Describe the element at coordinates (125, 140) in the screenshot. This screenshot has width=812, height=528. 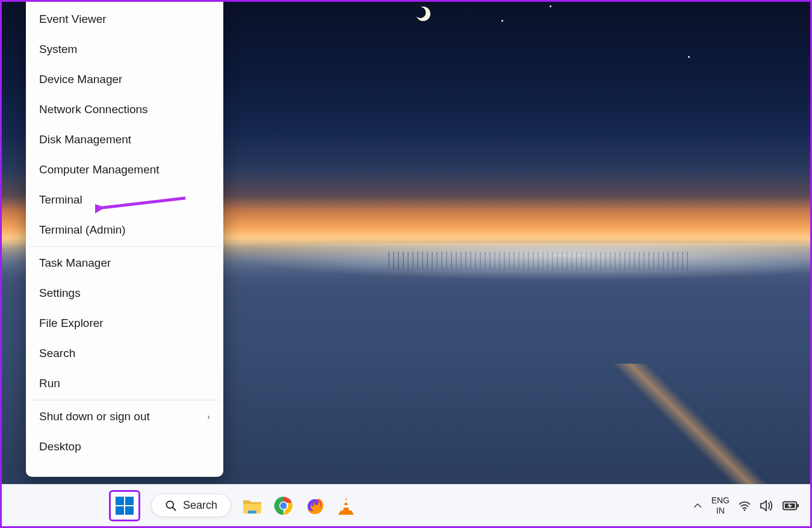
I see `menu-item-disk-management: Disk Management` at that location.